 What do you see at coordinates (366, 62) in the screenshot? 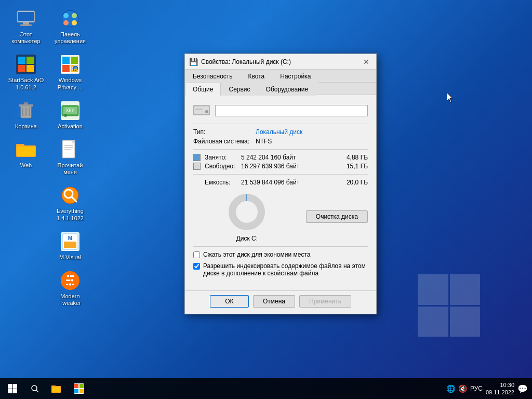
I see `dialog-close-button: ✕` at bounding box center [366, 62].